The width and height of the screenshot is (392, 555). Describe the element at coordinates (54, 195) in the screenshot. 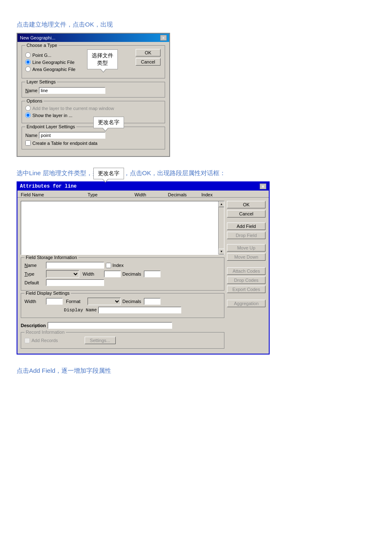

I see `col-field-name: Field Name` at that location.